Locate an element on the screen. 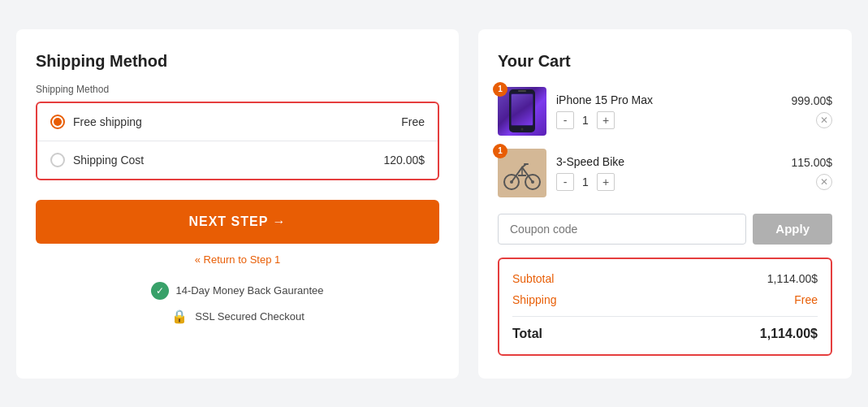 This screenshot has width=868, height=407. phone-item-right: 999.00$ ✕ is located at coordinates (812, 111).